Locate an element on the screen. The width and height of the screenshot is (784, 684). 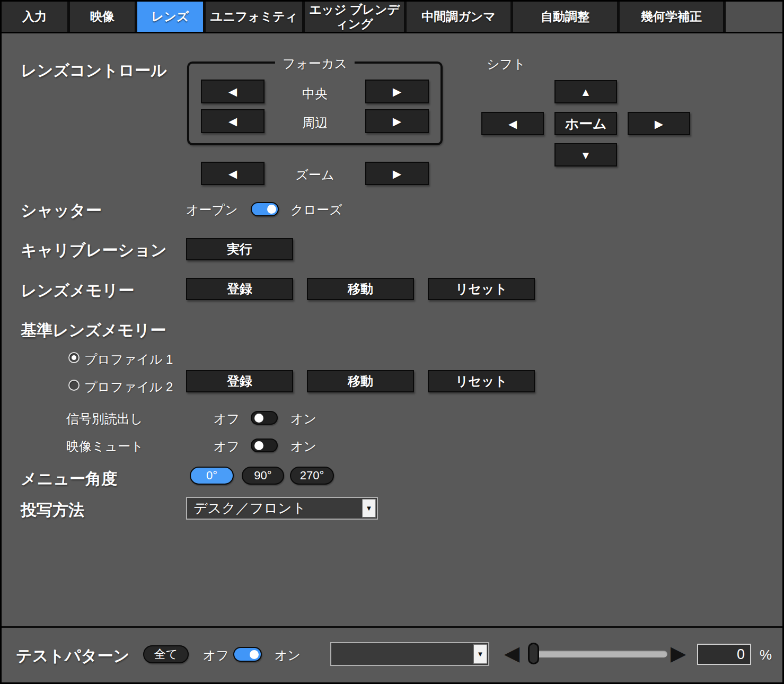
test-pattern-label: テストパターン is located at coordinates (73, 656).